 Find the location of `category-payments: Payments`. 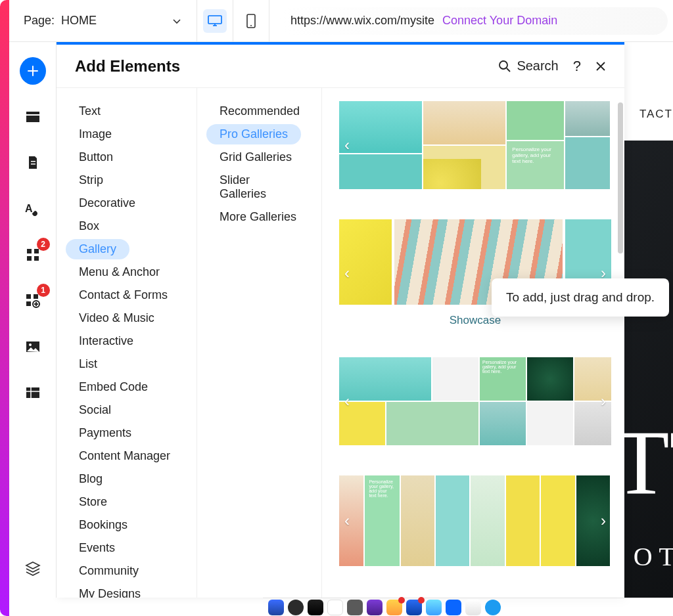

category-payments: Payments is located at coordinates (105, 433).